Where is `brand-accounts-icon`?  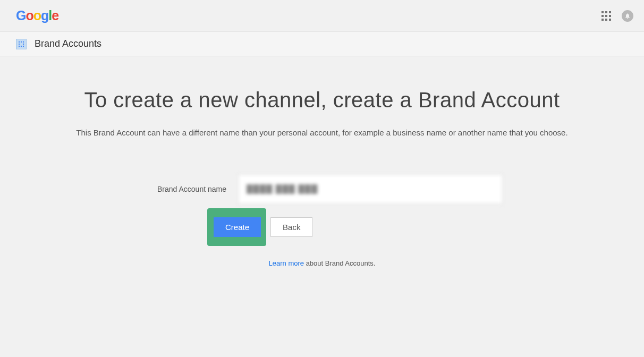
brand-accounts-icon is located at coordinates (21, 44).